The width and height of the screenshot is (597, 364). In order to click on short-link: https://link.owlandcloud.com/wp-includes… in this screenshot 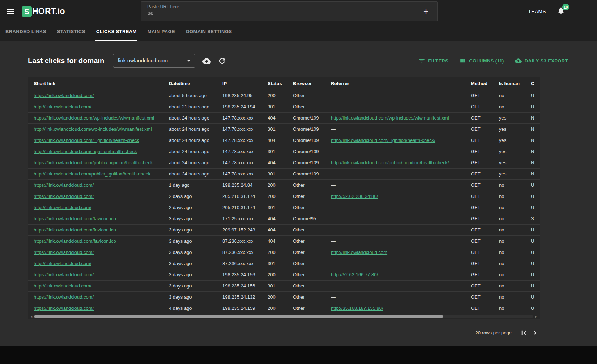, I will do `click(94, 118)`.